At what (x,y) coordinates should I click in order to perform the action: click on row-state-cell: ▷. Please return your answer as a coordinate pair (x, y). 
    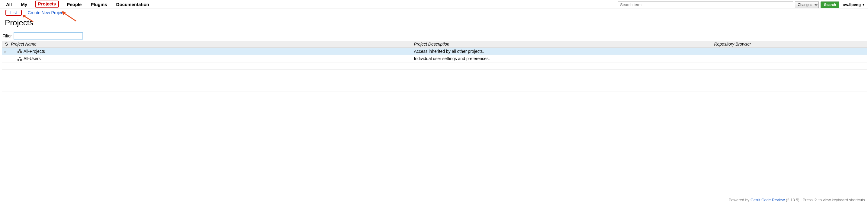
    Looking at the image, I should click on (5, 51).